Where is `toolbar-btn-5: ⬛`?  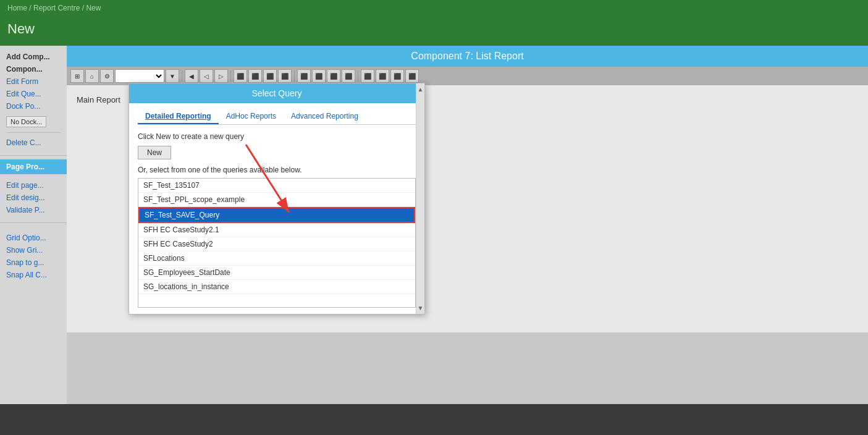
toolbar-btn-5: ⬛ is located at coordinates (240, 76).